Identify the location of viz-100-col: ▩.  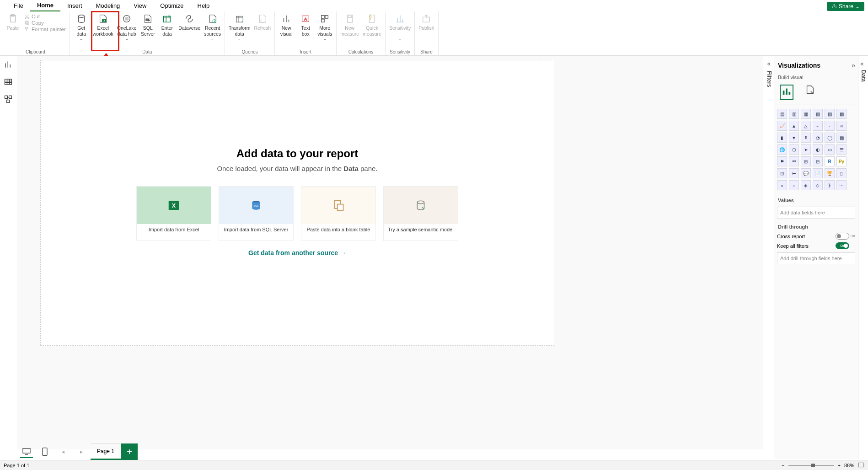
(841, 114).